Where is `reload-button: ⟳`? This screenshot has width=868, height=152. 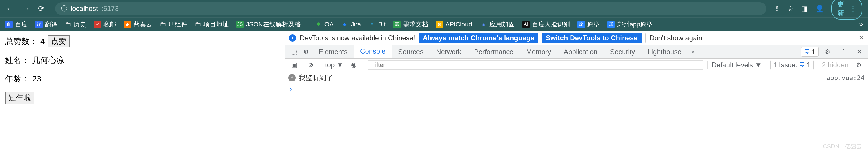 reload-button: ⟳ is located at coordinates (41, 9).